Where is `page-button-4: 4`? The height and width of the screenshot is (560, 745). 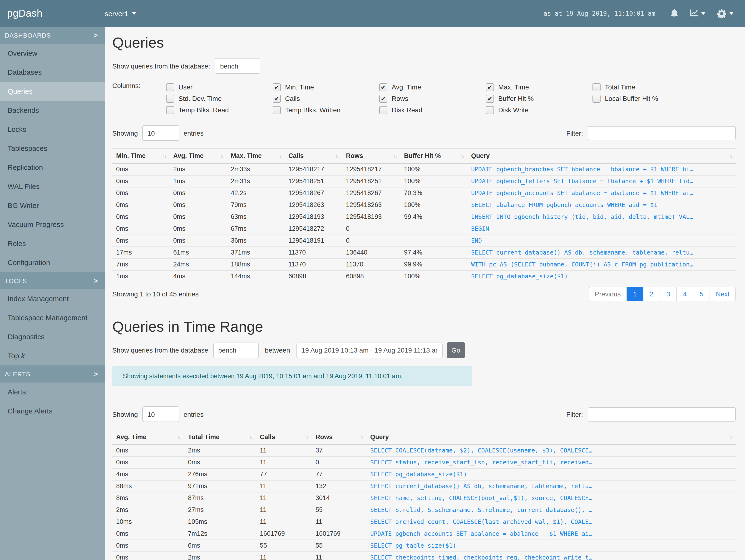 page-button-4: 4 is located at coordinates (685, 294).